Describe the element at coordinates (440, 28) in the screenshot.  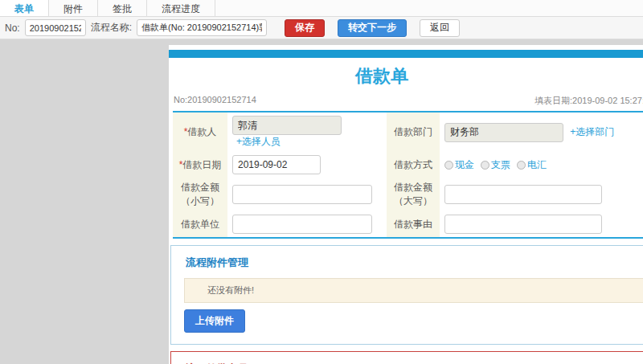
I see `back-button: 返回` at that location.